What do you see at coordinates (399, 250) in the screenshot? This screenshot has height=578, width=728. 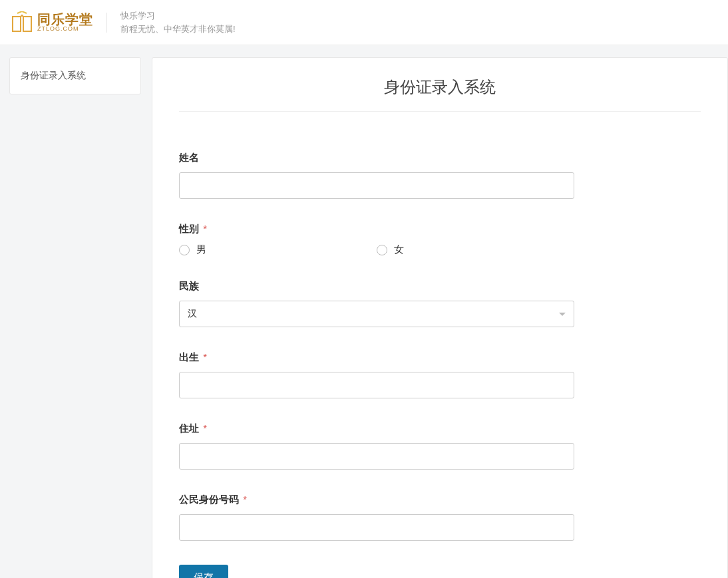 I see `radio-female-label: 女` at bounding box center [399, 250].